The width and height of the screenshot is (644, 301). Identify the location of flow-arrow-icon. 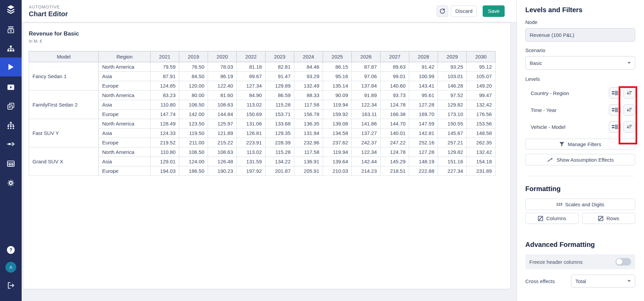
(11, 144).